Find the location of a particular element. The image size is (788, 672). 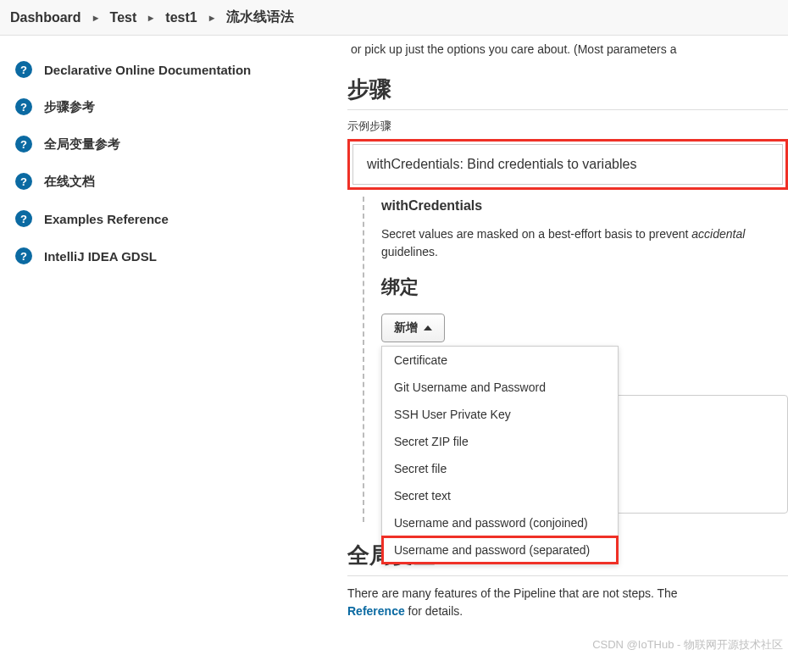

intro-text: or pick up just the options you care abo… is located at coordinates (568, 49).